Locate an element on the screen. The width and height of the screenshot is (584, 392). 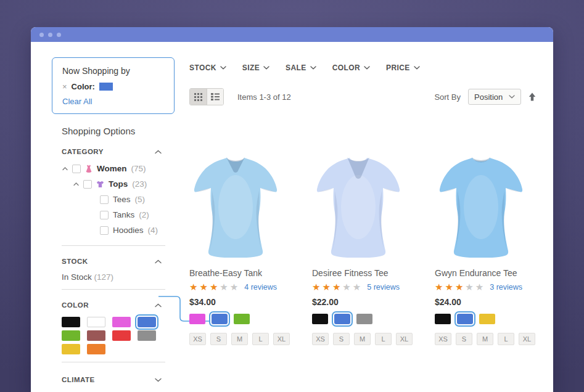
product-swatch-gold is located at coordinates (487, 319).